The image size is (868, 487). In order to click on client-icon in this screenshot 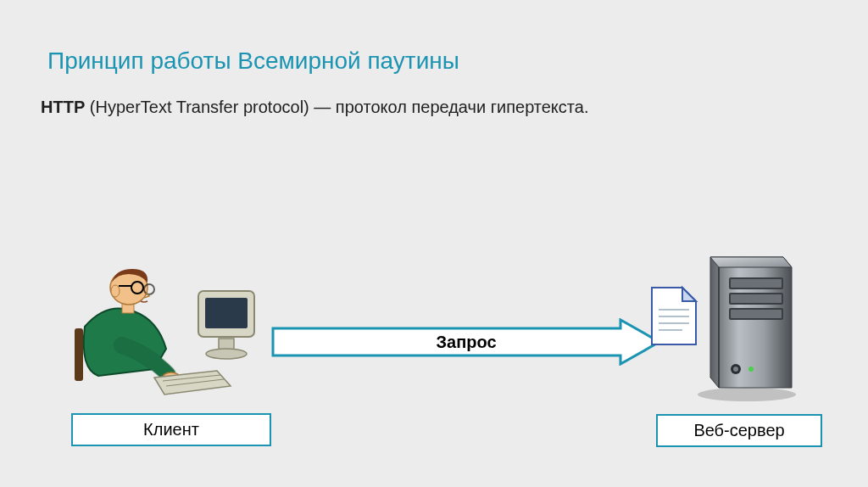, I will do `click(166, 335)`.